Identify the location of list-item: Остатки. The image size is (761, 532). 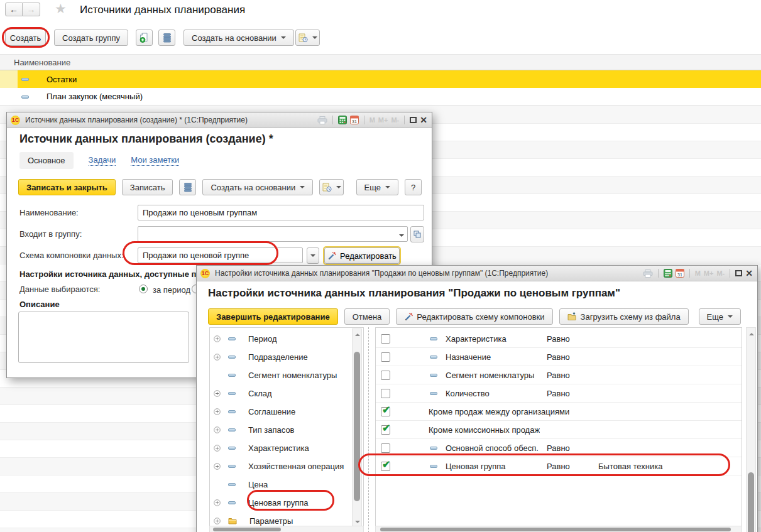
(381, 79).